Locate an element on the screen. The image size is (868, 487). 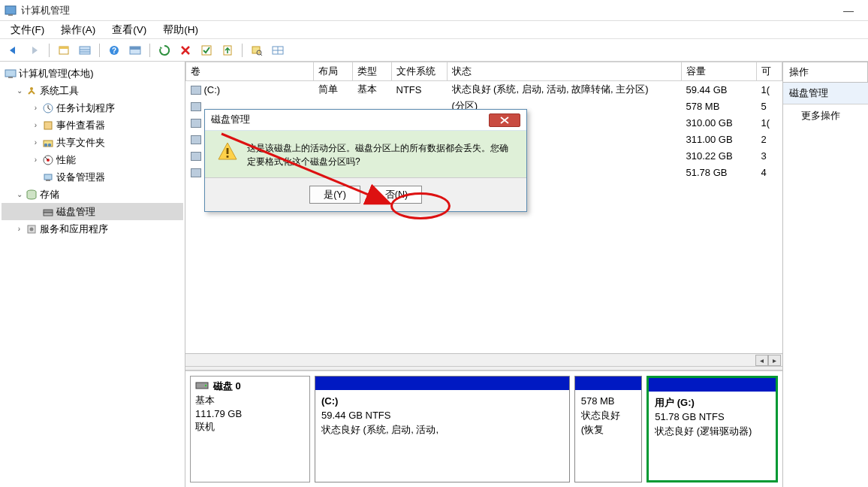
dialog-message: 这是该磁盘上的活动分区。磁盘分区上的所有数据都会丢失。您确定要格式化这个磁盘分区… is located at coordinates (381, 155).